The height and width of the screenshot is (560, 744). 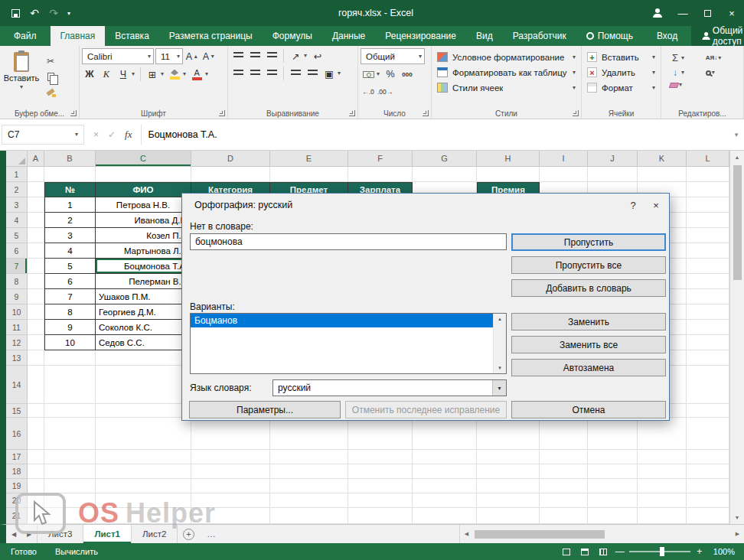 What do you see at coordinates (17, 282) in the screenshot?
I see `row-header-8: 8` at bounding box center [17, 282].